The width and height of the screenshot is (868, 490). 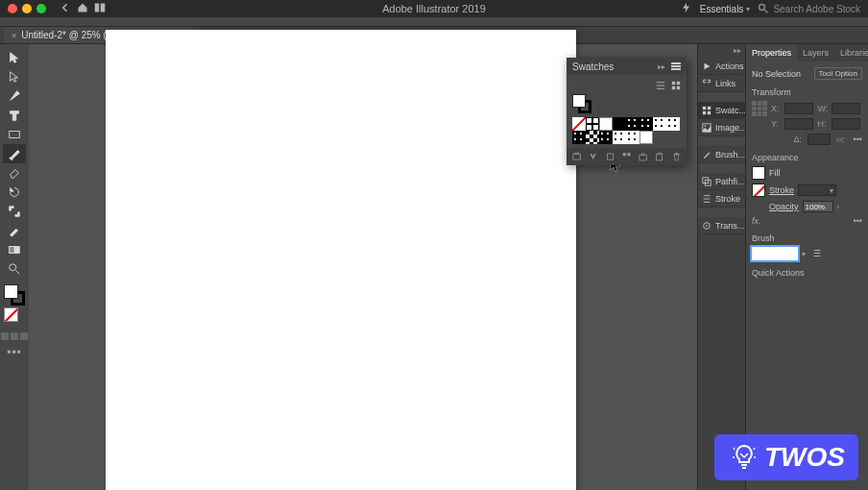 I want to click on draw-mode-buttons, so click(x=14, y=336).